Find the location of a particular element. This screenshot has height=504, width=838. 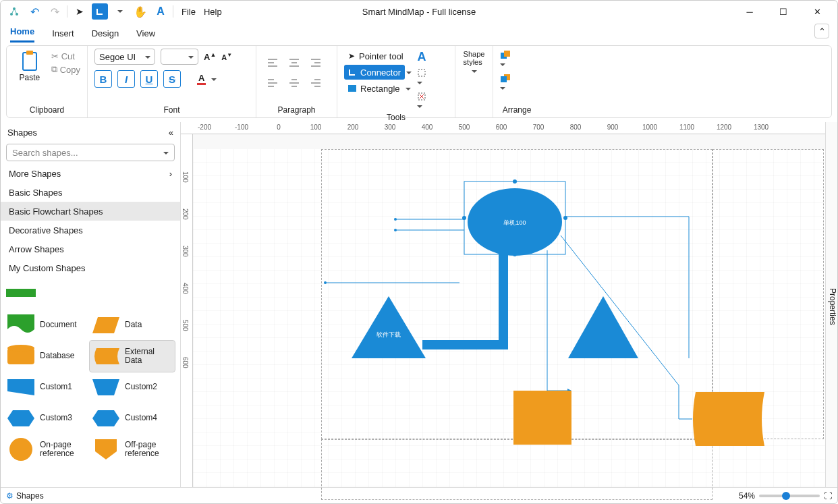

shape-item-document: Document is located at coordinates (47, 325).